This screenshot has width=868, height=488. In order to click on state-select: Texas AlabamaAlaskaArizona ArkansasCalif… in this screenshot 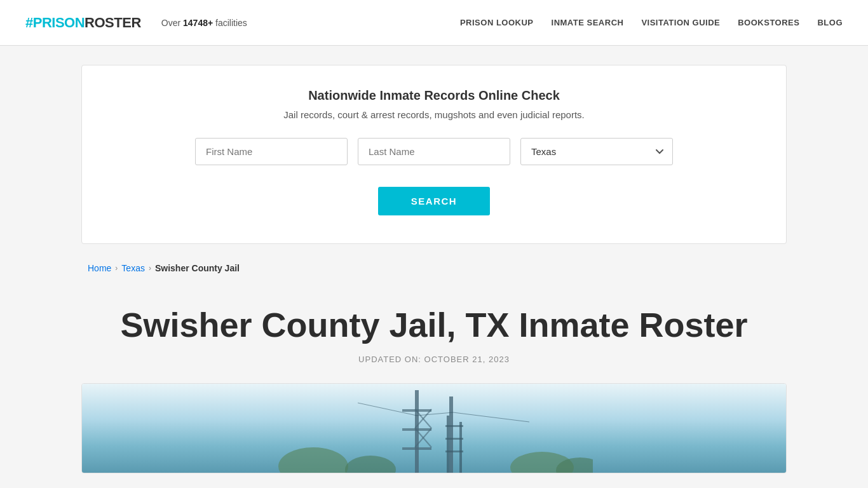, I will do `click(597, 151)`.